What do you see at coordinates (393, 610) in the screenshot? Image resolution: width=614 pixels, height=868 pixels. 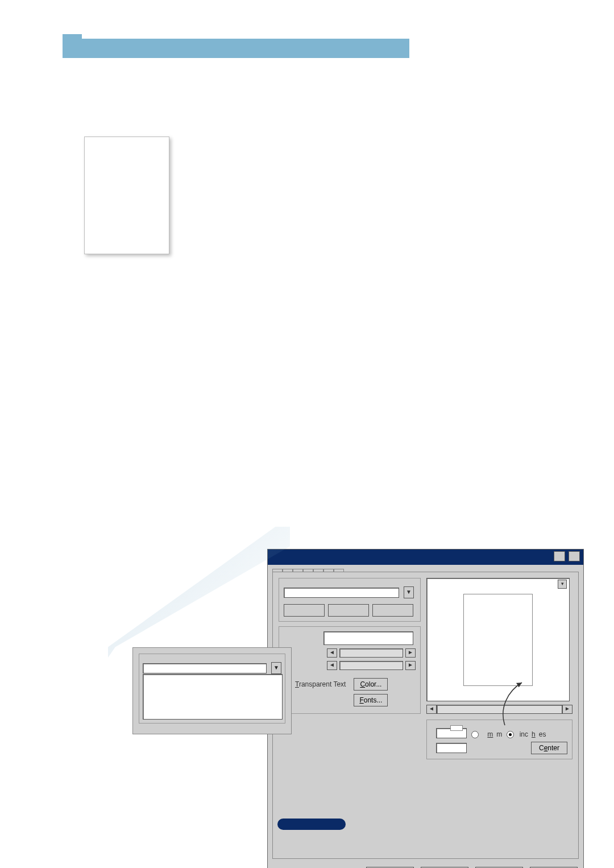 I see `delete-button` at bounding box center [393, 610].